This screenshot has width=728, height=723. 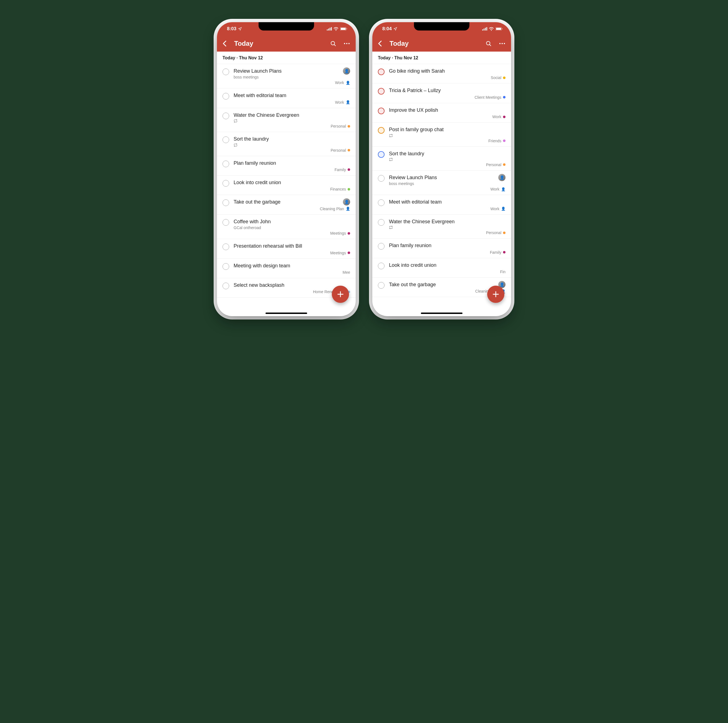 What do you see at coordinates (503, 272) in the screenshot?
I see `project-label: Fin` at bounding box center [503, 272].